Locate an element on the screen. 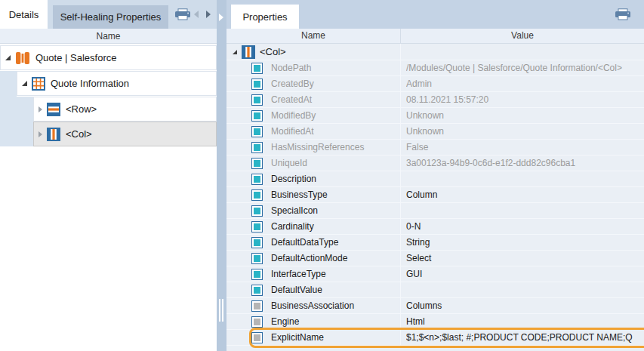 Image resolution: width=644 pixels, height=351 pixels. property-value: Html is located at coordinates (525, 322).